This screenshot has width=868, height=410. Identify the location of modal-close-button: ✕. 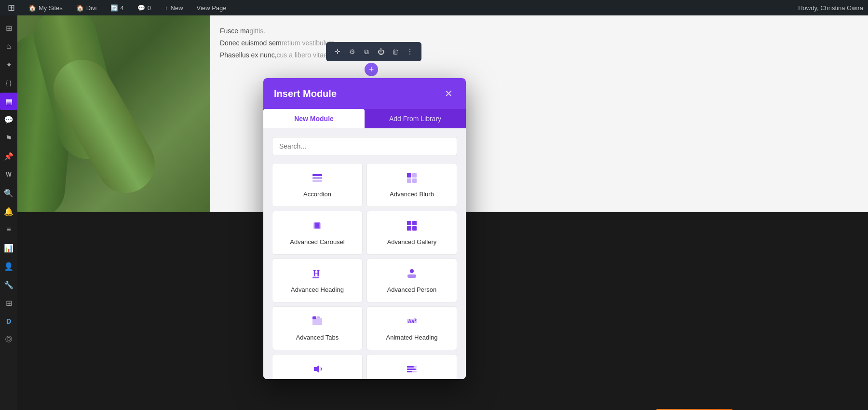
(448, 94).